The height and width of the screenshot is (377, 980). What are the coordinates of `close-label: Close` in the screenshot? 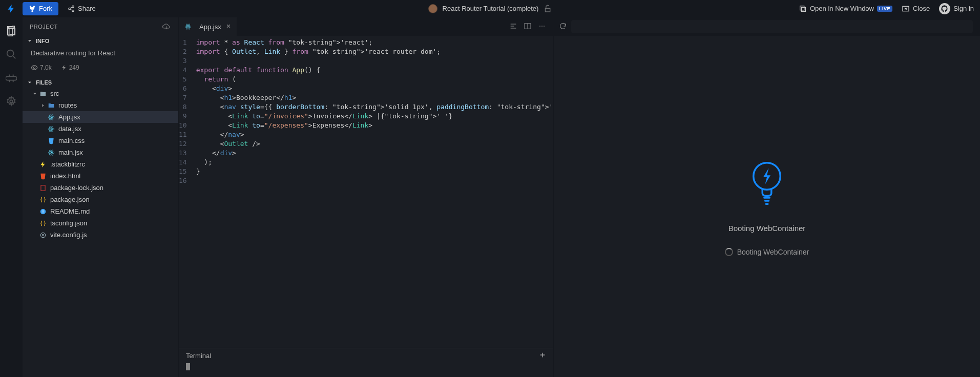 It's located at (921, 8).